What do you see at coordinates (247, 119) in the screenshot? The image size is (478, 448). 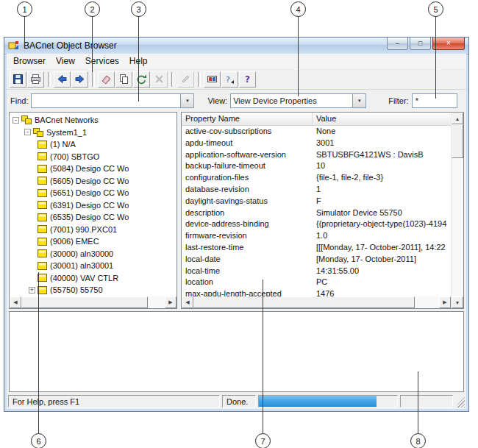 I see `column-header-property-name: Property Name` at bounding box center [247, 119].